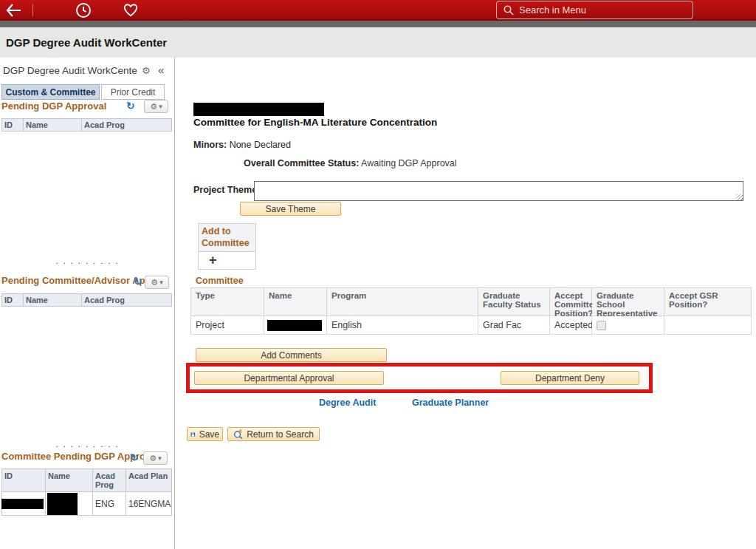 This screenshot has width=756, height=549. What do you see at coordinates (69, 504) in the screenshot?
I see `student-name-cell` at bounding box center [69, 504].